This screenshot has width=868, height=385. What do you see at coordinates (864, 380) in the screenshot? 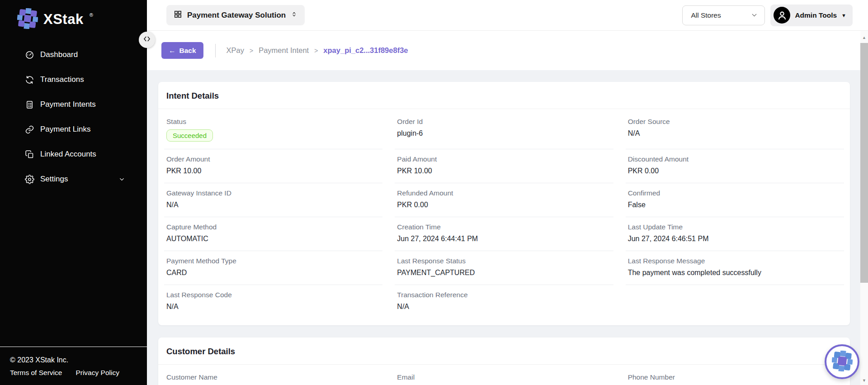
I see `scrollbar-down-icon: ▼` at bounding box center [864, 380].